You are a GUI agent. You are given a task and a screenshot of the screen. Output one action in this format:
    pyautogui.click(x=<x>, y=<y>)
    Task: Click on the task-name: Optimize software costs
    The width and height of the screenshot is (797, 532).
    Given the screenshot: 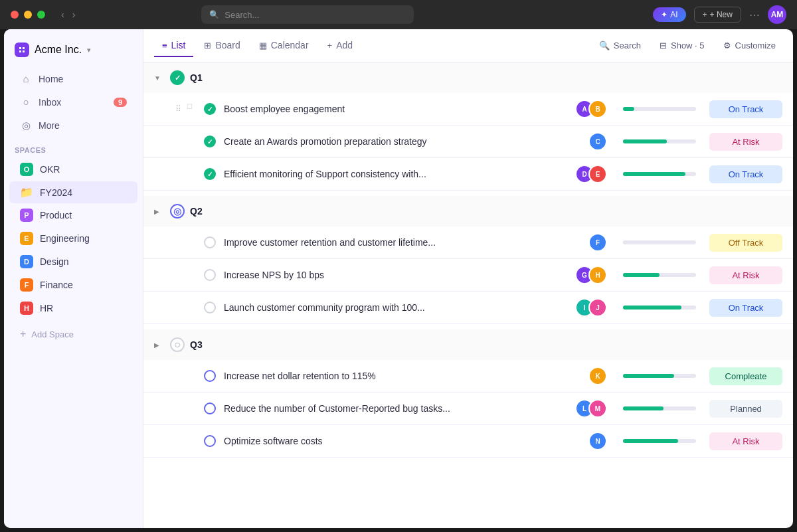 What is the action you would take?
    pyautogui.click(x=406, y=441)
    